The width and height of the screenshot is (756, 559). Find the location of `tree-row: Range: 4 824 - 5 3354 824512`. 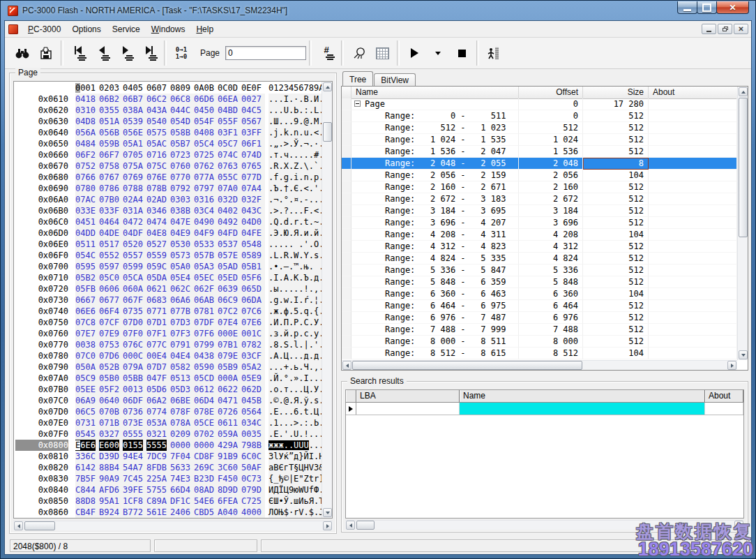

tree-row: Range: 4 824 - 5 3354 824512 is located at coordinates (540, 258).